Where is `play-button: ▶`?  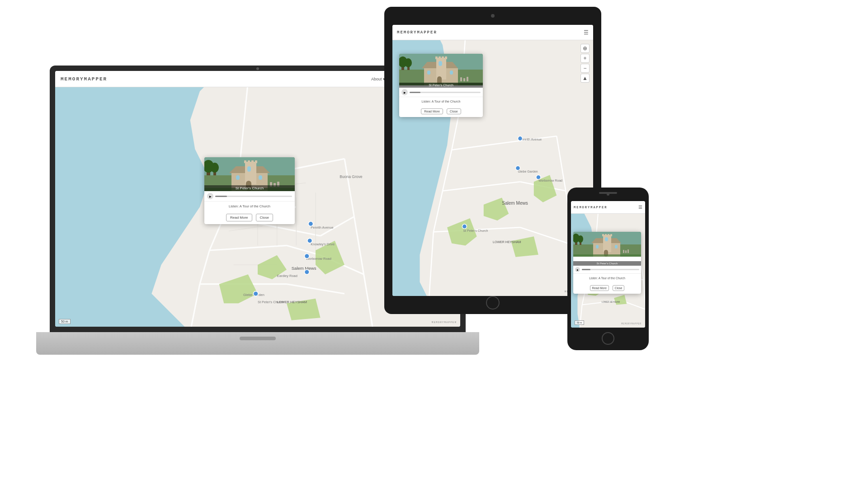
play-button: ▶ is located at coordinates (210, 196).